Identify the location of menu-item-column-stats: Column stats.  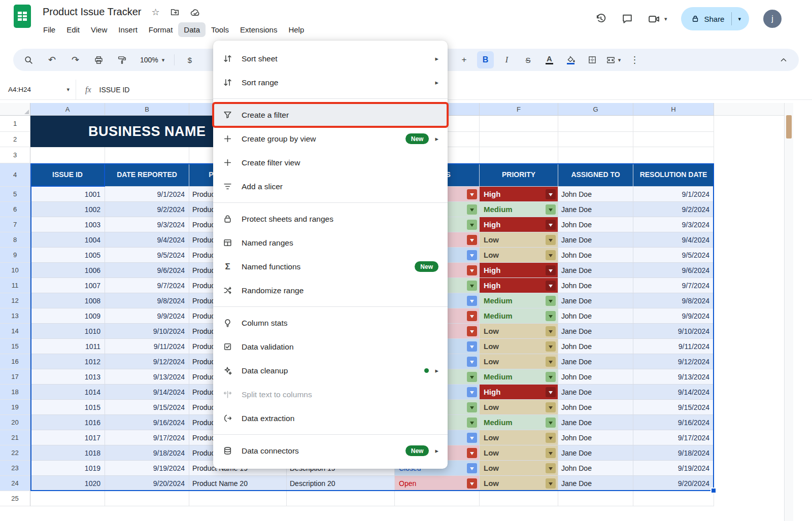
(330, 323).